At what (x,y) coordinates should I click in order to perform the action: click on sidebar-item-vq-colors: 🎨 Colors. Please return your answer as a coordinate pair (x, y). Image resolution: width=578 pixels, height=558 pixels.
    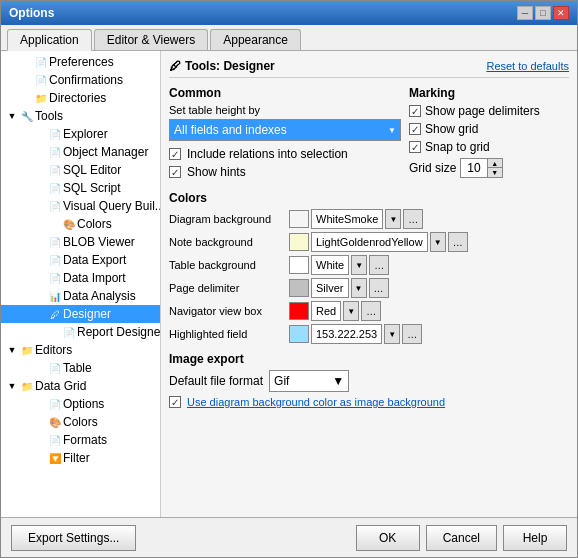
    Looking at the image, I should click on (80, 224).